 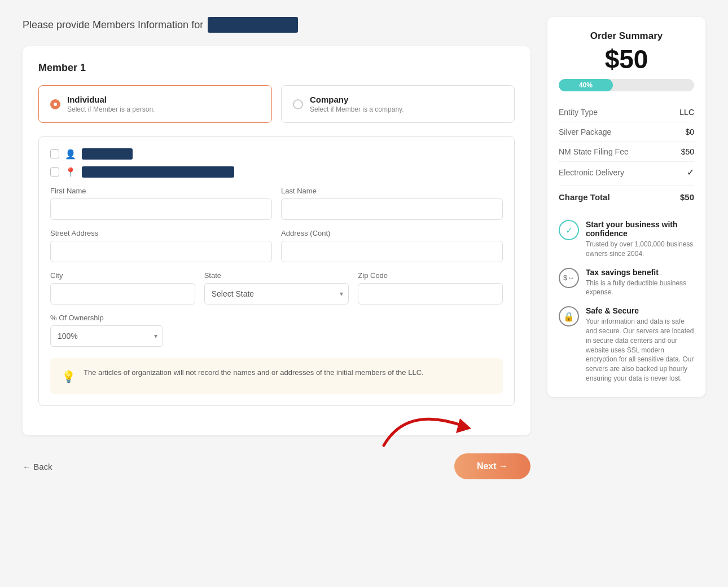 I want to click on address-cont-label: Address (Cont), so click(x=392, y=233).